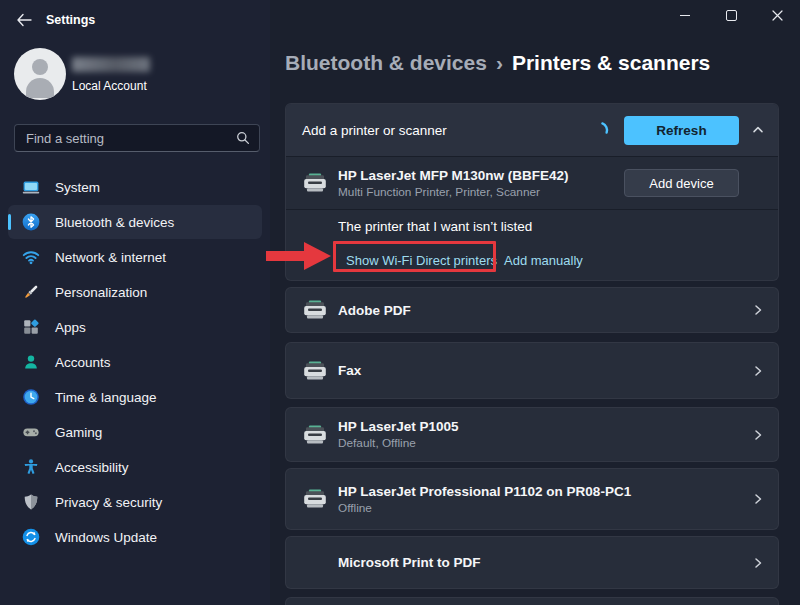 The image size is (800, 605). What do you see at coordinates (31, 222) in the screenshot?
I see `bluetooth-icon` at bounding box center [31, 222].